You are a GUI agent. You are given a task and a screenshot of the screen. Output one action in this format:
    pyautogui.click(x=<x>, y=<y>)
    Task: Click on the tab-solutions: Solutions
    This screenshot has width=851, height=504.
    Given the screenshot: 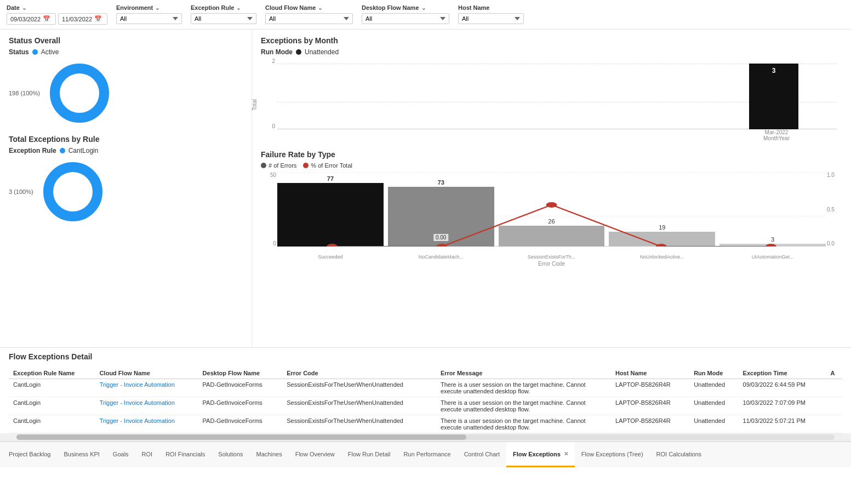 What is the action you would take?
    pyautogui.click(x=230, y=455)
    